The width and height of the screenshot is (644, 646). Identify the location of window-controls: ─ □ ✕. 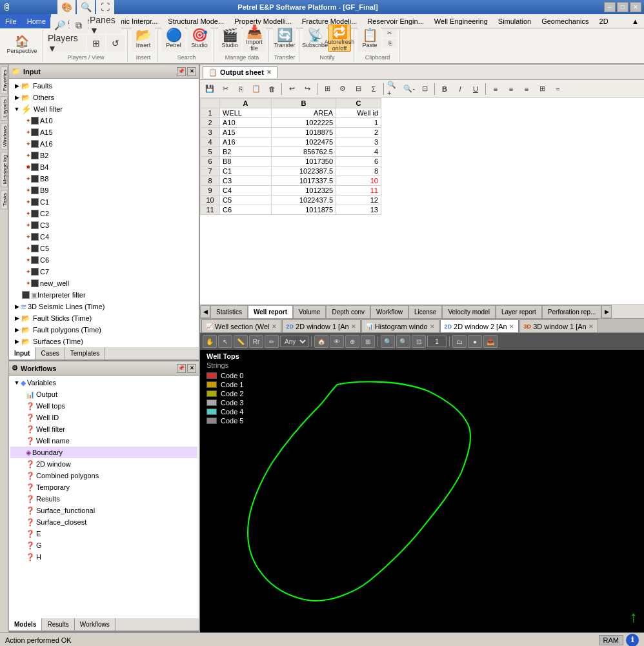
(623, 7).